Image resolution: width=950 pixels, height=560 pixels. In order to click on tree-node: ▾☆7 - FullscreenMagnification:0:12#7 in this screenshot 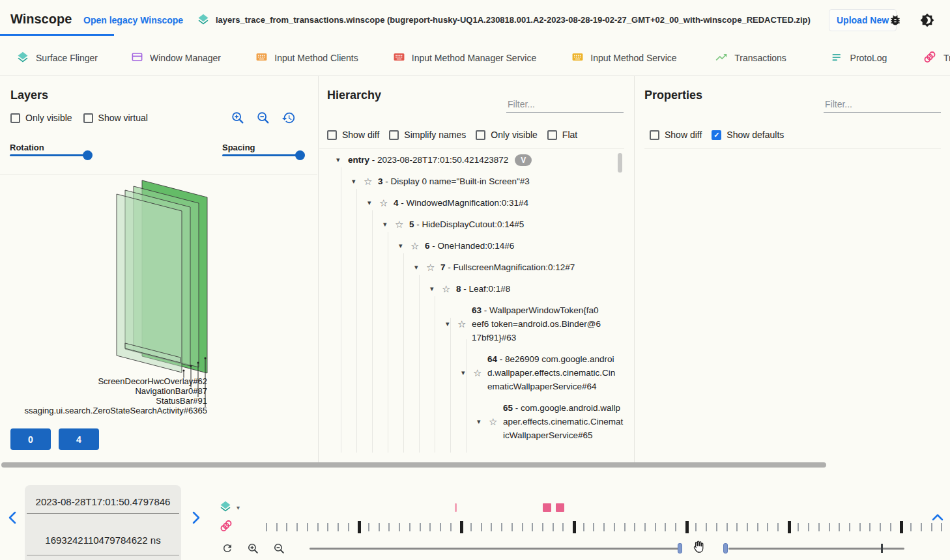, I will do `click(472, 267)`.